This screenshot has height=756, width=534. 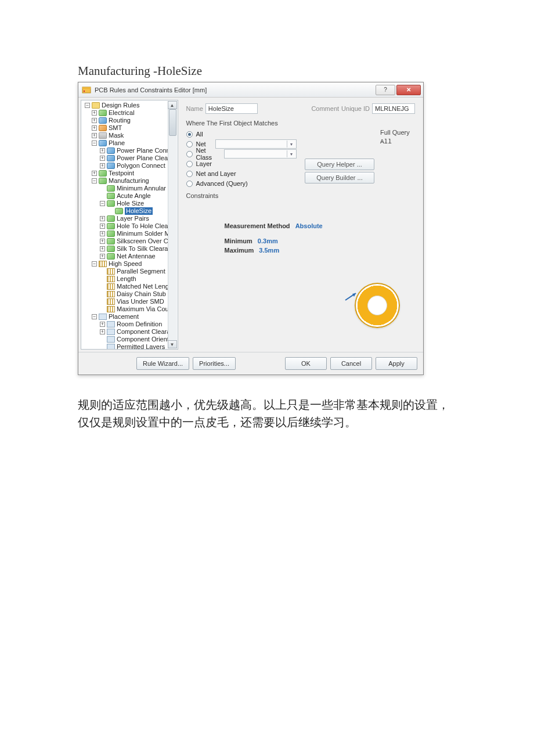 I want to click on cancel-button: Cancel, so click(x=351, y=363).